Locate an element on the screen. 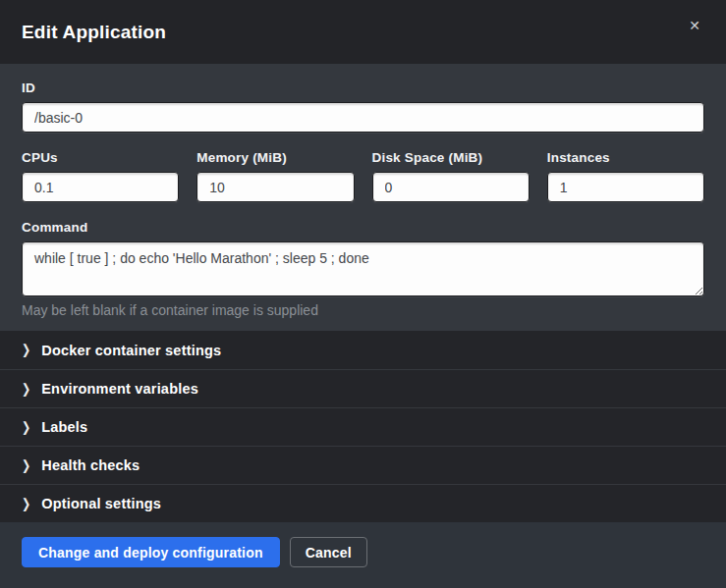 The height and width of the screenshot is (588, 726). id-label: ID is located at coordinates (363, 88).